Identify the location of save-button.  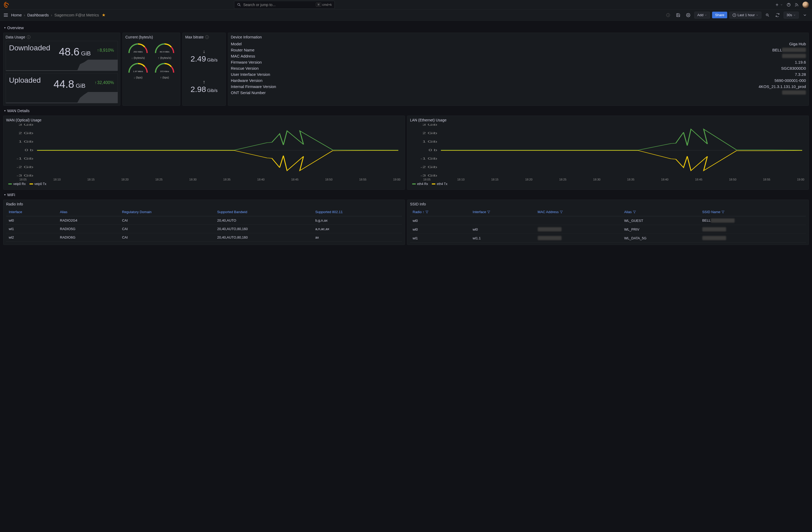
(678, 15).